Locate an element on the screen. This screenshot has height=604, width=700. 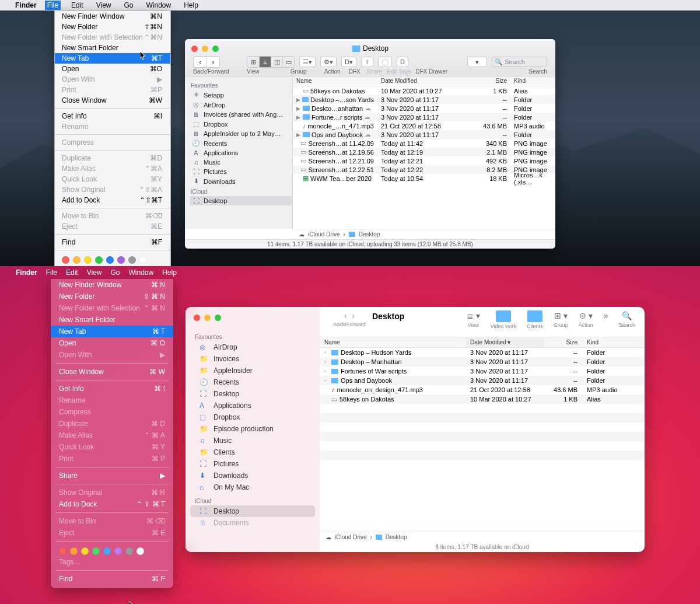
file-menu-dropdown: New Finder Window⌘NNew Folder⇧⌘NNew Fold… is located at coordinates (113, 138).